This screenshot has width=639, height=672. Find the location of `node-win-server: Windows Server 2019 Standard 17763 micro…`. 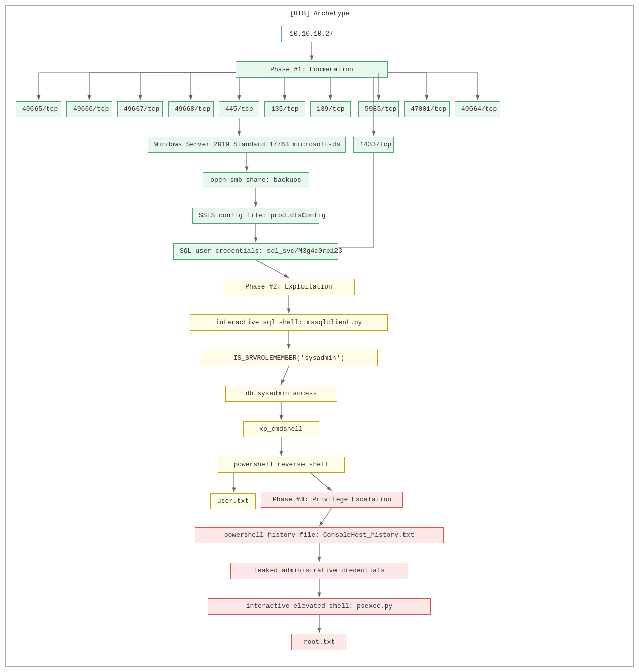

node-win-server: Windows Server 2019 Standard 17763 micro… is located at coordinates (247, 145).